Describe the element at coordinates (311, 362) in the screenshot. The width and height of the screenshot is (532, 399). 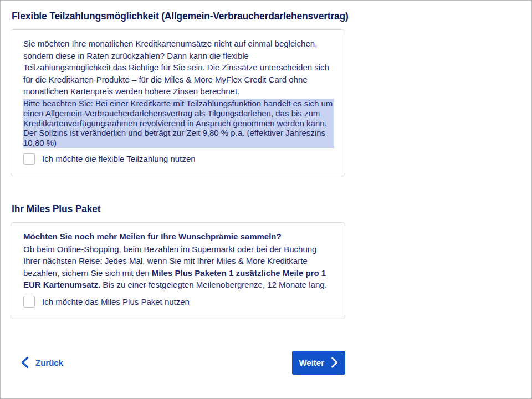
I see `next-button-label: Weiter` at that location.